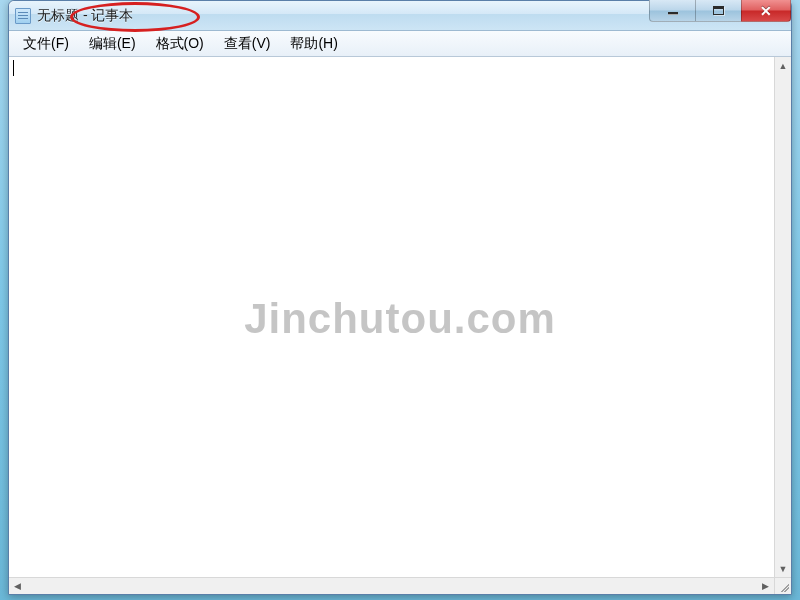 The image size is (800, 600). Describe the element at coordinates (18, 586) in the screenshot. I see `scroll-left-icon: ◀` at that location.